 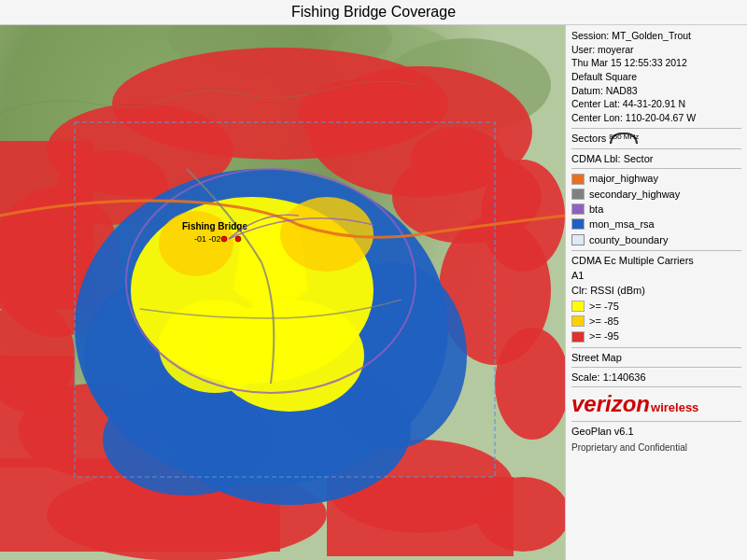 I want to click on proprietary-row: Proprietary and Confidential, so click(x=656, y=448).